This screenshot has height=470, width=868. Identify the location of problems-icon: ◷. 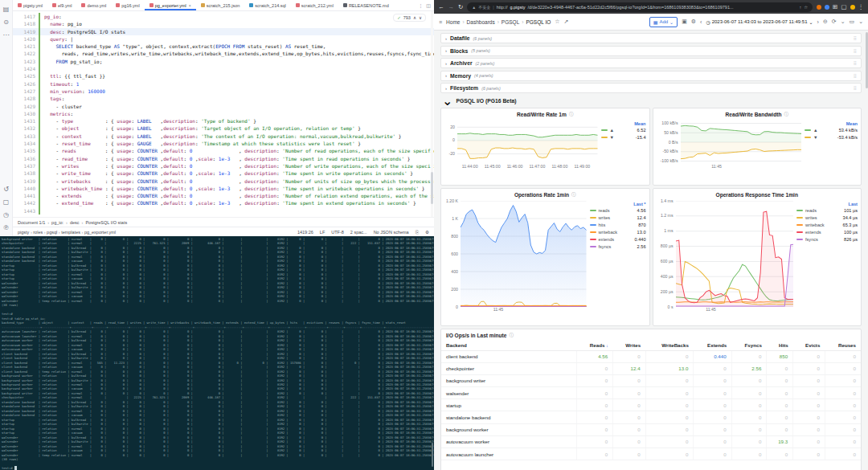
(6, 215).